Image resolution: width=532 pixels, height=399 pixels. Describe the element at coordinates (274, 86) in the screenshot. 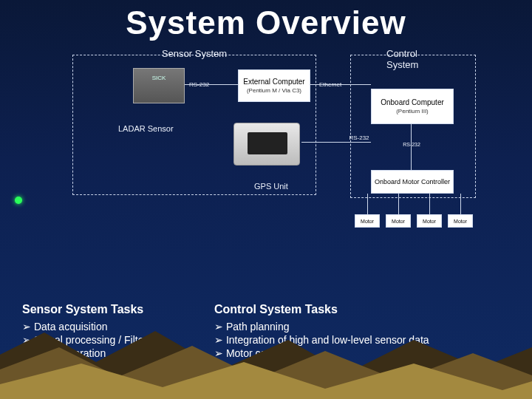

I see `external-computer-box: External Computer (Pentium M / Via C3)` at that location.